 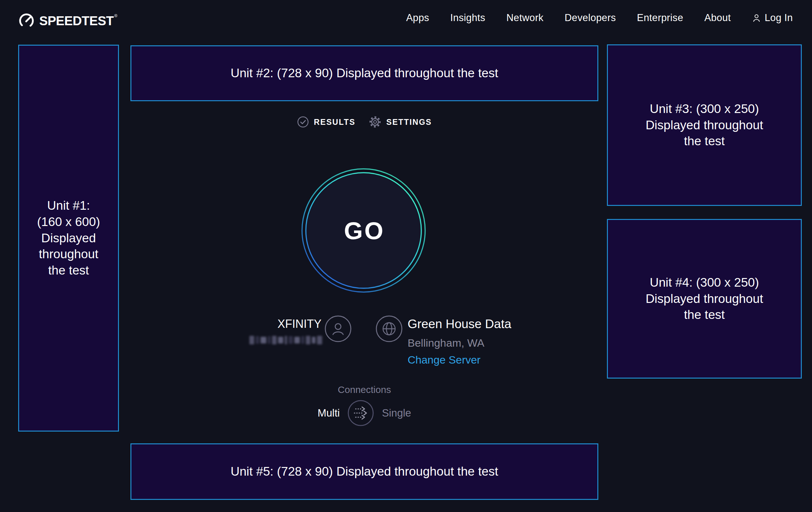 What do you see at coordinates (364, 230) in the screenshot?
I see `go-label: GO` at bounding box center [364, 230].